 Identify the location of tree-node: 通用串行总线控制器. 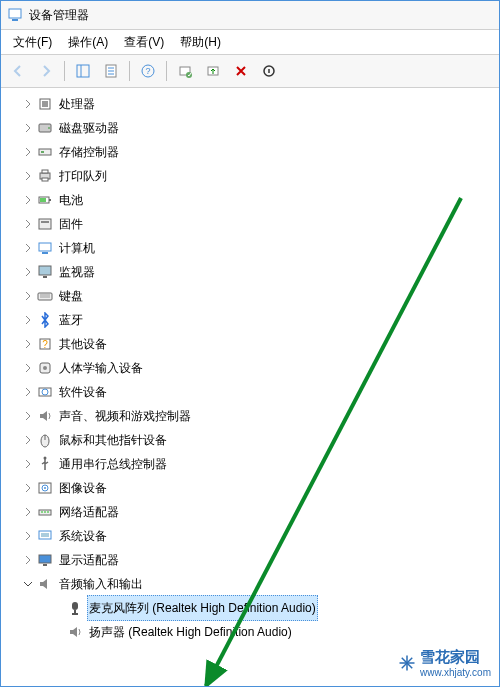
(260, 464).